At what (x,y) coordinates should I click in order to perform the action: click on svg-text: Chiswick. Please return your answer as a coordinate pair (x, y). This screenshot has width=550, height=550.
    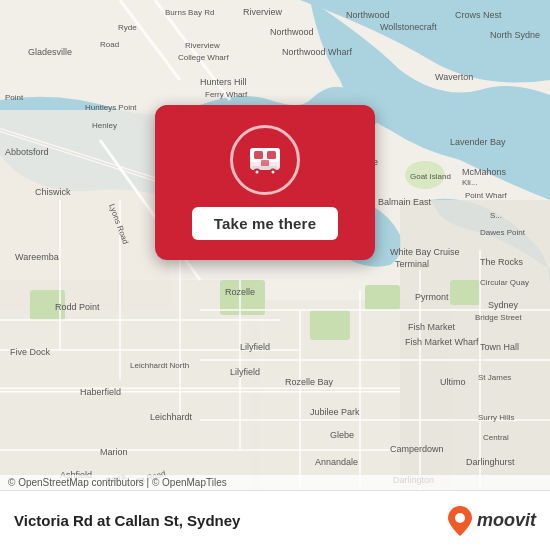
    Looking at the image, I should click on (53, 192).